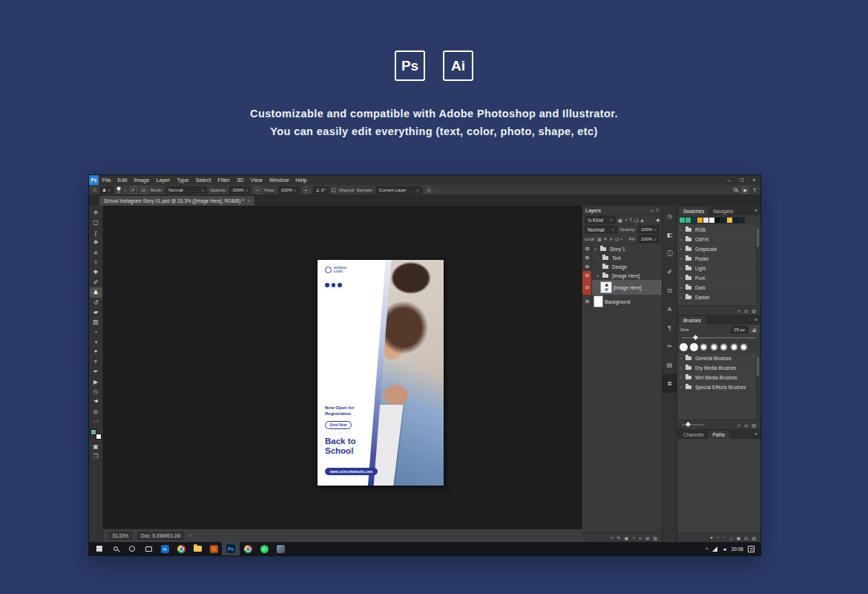  I want to click on brush-size-field: 25 px, so click(739, 330).